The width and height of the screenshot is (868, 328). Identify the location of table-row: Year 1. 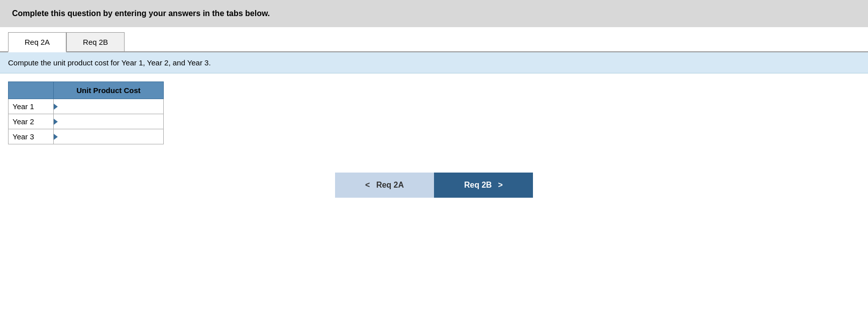
(86, 107).